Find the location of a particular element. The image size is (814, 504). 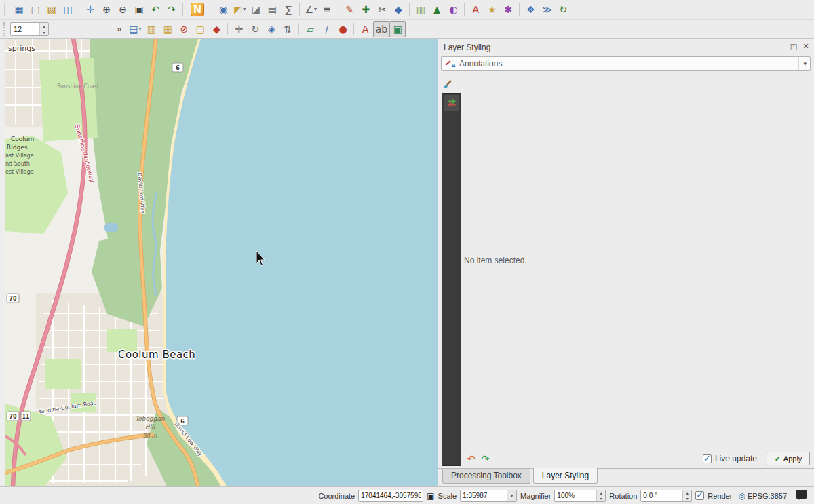

duplicate-annotation-icon: ▦ is located at coordinates (168, 29).